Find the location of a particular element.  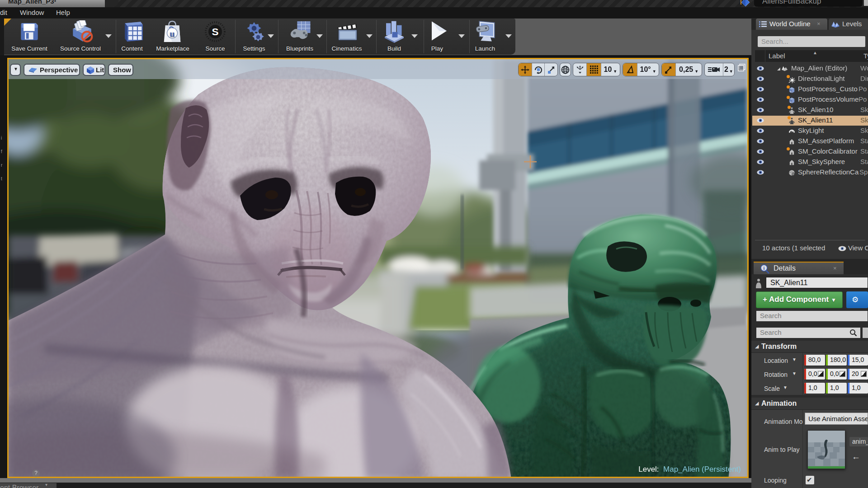

svg-text: S is located at coordinates (215, 32).